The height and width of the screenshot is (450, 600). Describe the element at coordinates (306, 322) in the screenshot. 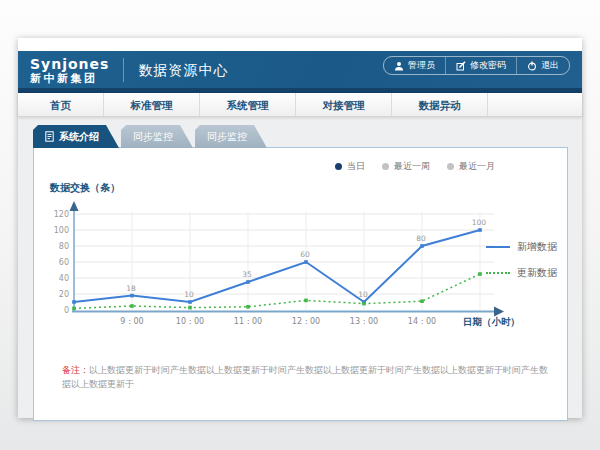

I see `svg-text: 12：00` at that location.